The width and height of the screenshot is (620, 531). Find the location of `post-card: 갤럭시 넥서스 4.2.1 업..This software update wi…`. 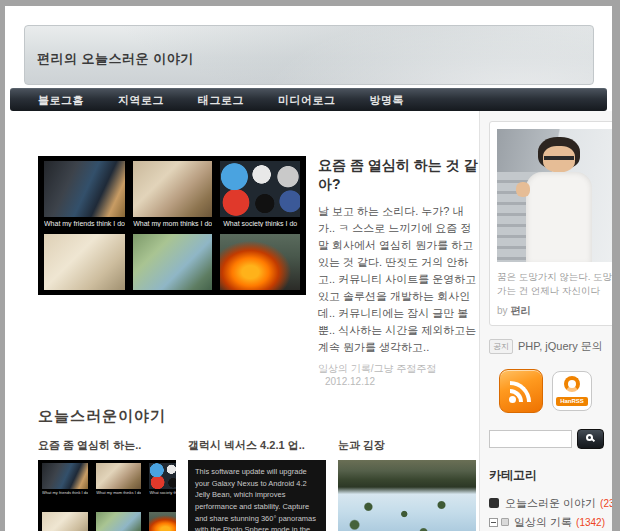

post-card: 갤럭시 넥서스 4.2.1 업..This software update wi… is located at coordinates (257, 484).